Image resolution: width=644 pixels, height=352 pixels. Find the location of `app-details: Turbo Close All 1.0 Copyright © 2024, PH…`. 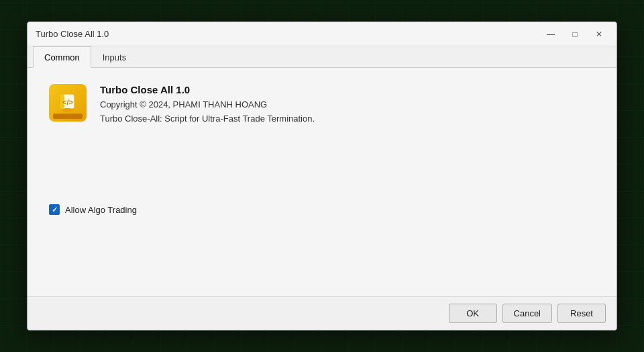

app-details: Turbo Close All 1.0 Copyright © 2024, PH… is located at coordinates (207, 103).